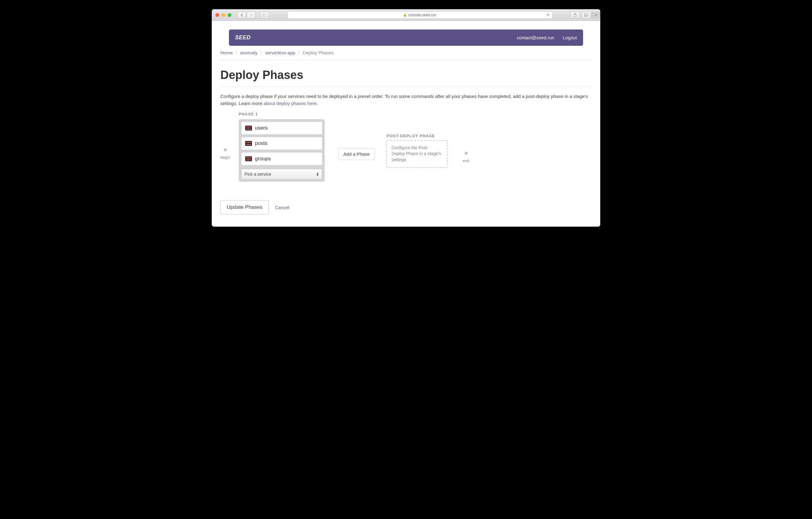  What do you see at coordinates (223, 15) in the screenshot?
I see `traffic-lights` at bounding box center [223, 15].